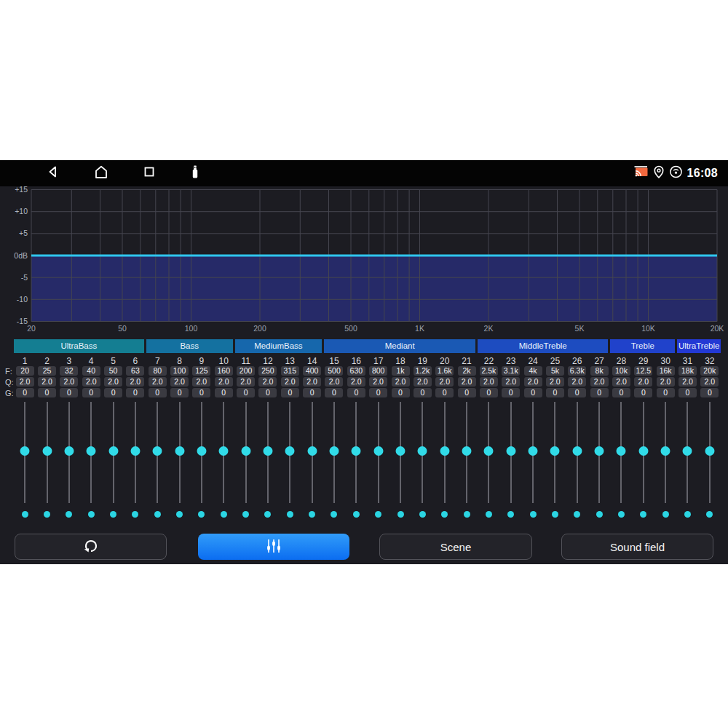 The height and width of the screenshot is (728, 728). Describe the element at coordinates (179, 371) in the screenshot. I see `band-frequency-chip: 100` at that location.